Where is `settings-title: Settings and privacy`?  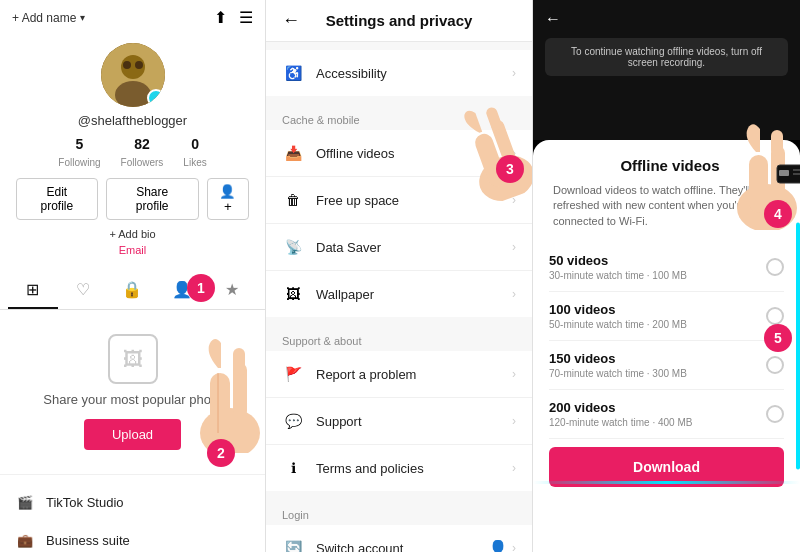 settings-title: Settings and privacy is located at coordinates (400, 20).